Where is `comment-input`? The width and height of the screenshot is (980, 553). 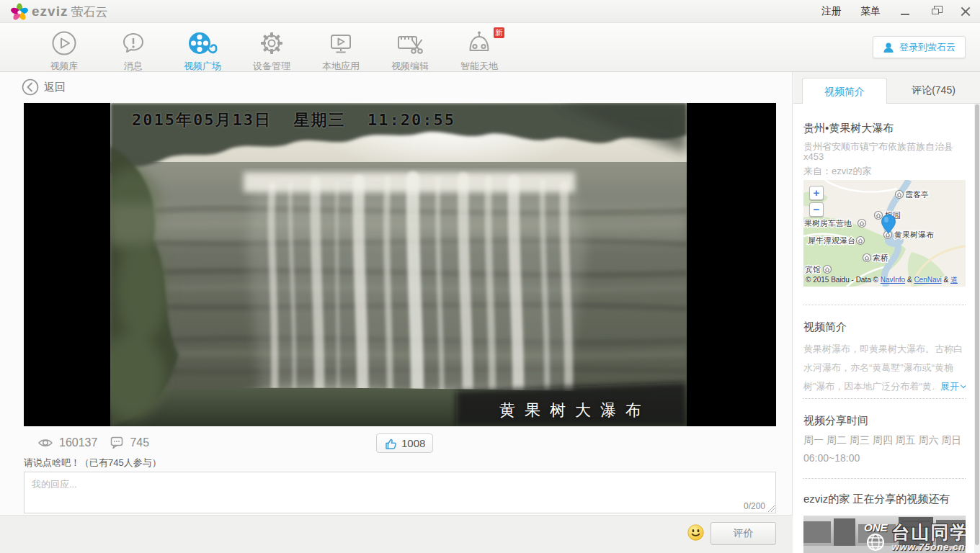 comment-input is located at coordinates (400, 493).